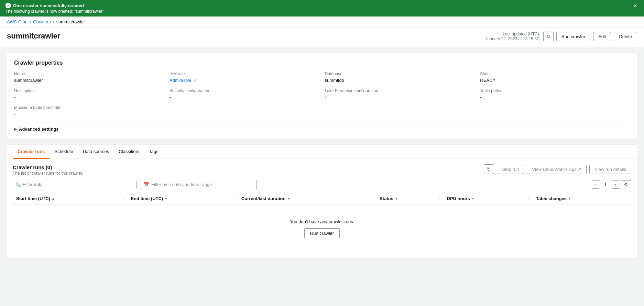 This screenshot has width=644, height=306. What do you see at coordinates (626, 185) in the screenshot?
I see `table-settings-button: ⚙` at bounding box center [626, 185].